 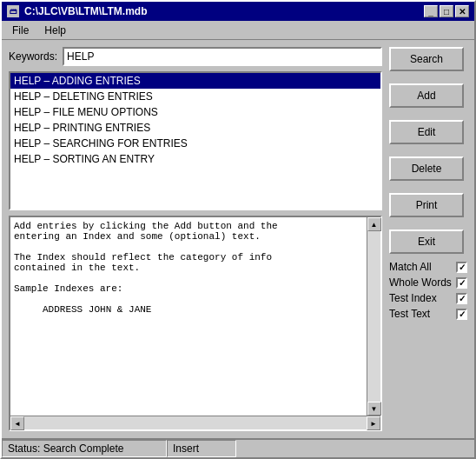 I want to click on scroll-track-h, so click(x=195, y=422).